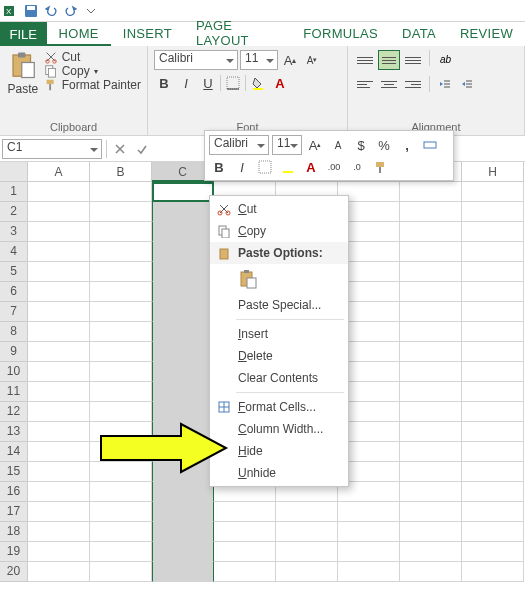 This screenshot has width=525, height=611. Describe the element at coordinates (14, 272) in the screenshot. I see `row-header: 5` at that location.